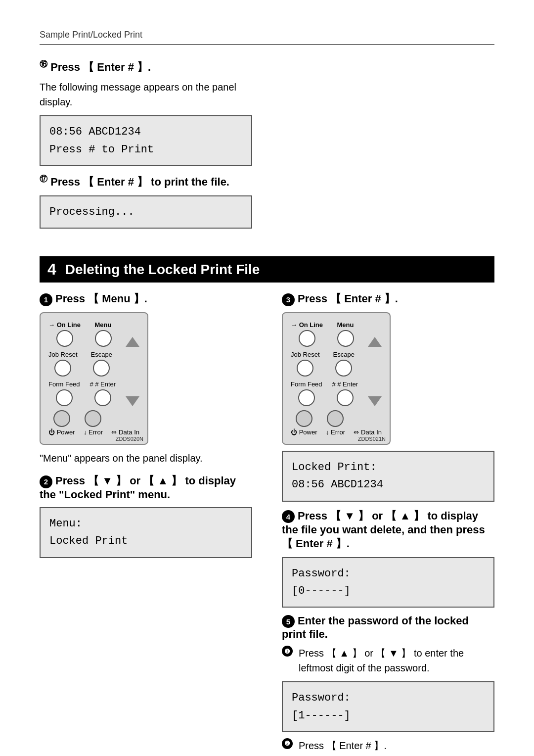  What do you see at coordinates (388, 299) in the screenshot?
I see `step3-heading: 3Press 【 Enter # 】.` at bounding box center [388, 299].